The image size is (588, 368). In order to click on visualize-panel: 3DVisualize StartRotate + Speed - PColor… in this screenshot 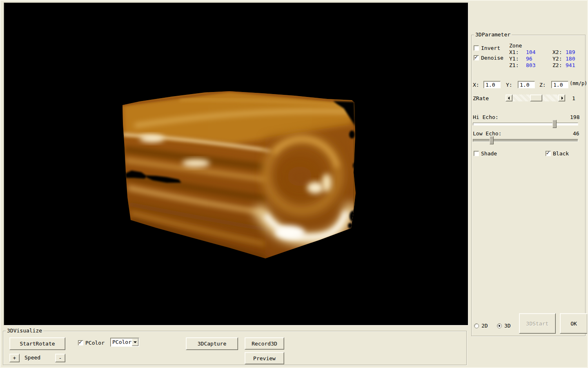, I will do `click(235, 348)`.